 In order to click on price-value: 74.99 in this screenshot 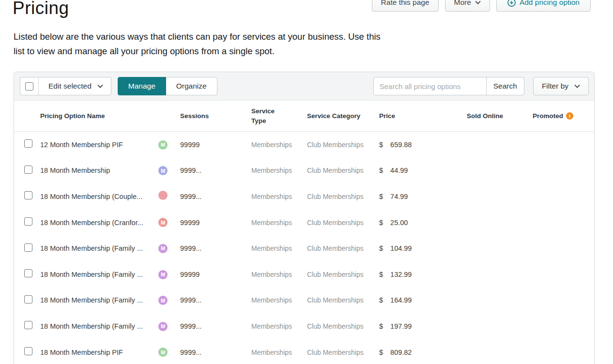, I will do `click(399, 197)`.